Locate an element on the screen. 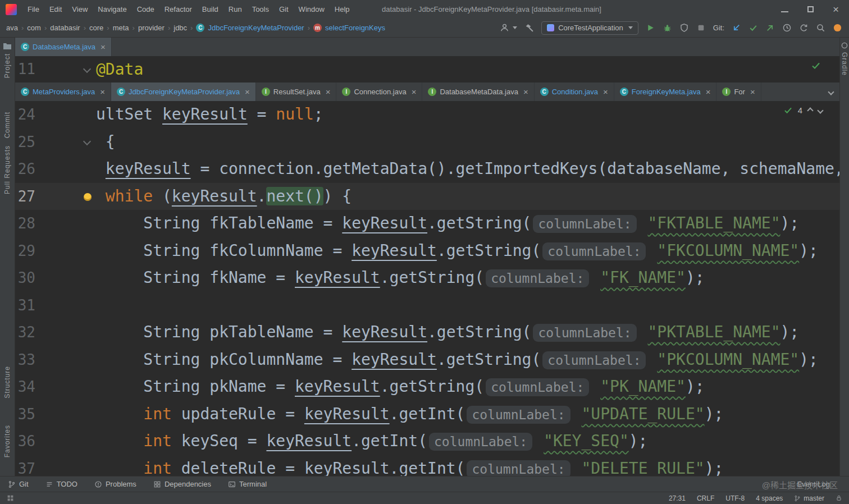 The image size is (849, 504). editor-tab: IResultSet.java× is located at coordinates (296, 92).